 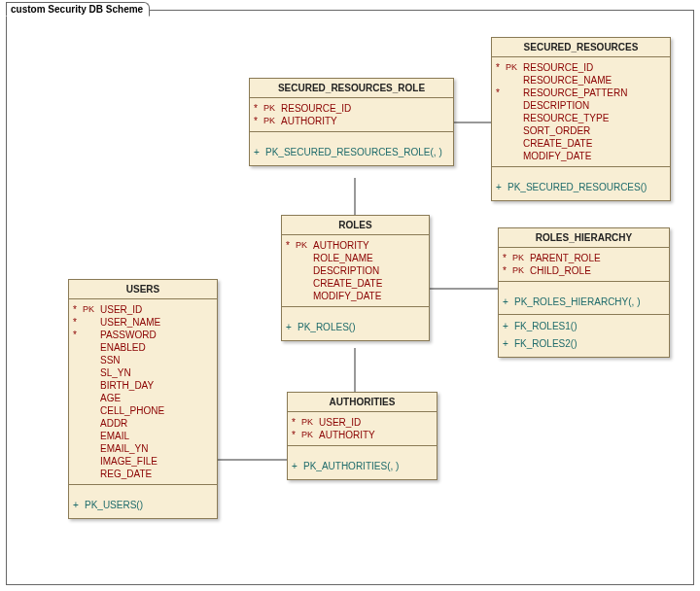 I want to click on entity-ops: +PK_USERS(), so click(x=143, y=505).